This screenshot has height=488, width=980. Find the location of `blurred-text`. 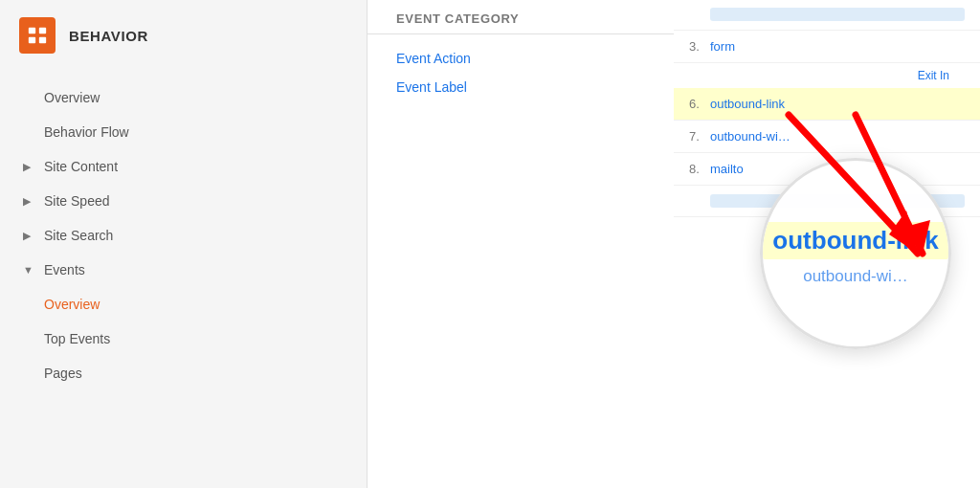

blurred-text is located at coordinates (837, 14).